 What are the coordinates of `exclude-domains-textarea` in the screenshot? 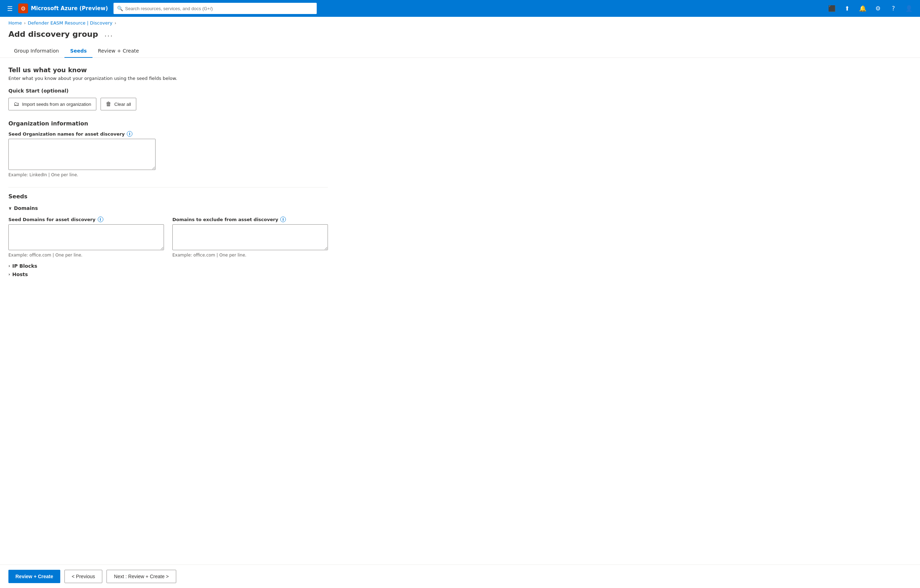 It's located at (250, 237).